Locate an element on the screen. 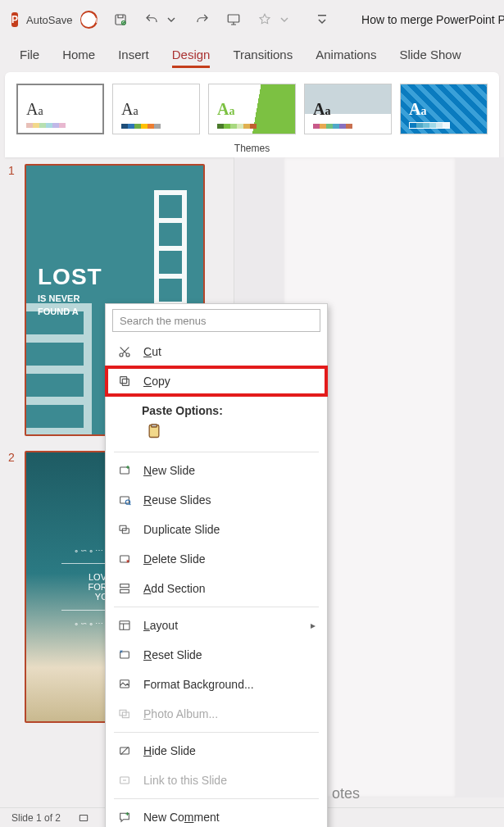 The height and width of the screenshot is (827, 504). ctx-duplicate-slide: Duplicate Slide is located at coordinates (216, 529).